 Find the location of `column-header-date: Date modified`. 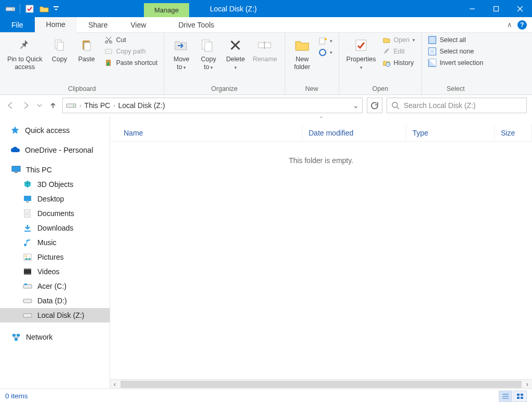

column-header-date: Date modified is located at coordinates (354, 133).